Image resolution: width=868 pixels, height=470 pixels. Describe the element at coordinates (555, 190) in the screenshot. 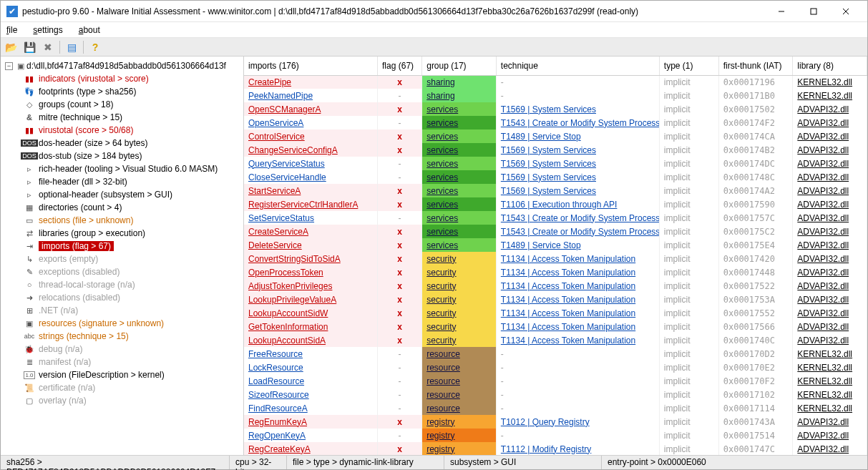

I see `table-row: StartServiceAxservicesT1569 | System Ser…` at that location.